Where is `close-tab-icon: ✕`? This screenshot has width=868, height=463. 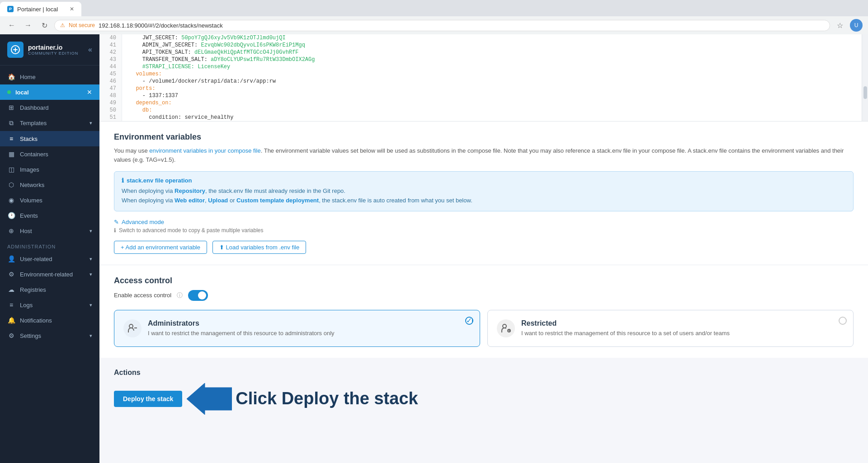 close-tab-icon: ✕ is located at coordinates (72, 9).